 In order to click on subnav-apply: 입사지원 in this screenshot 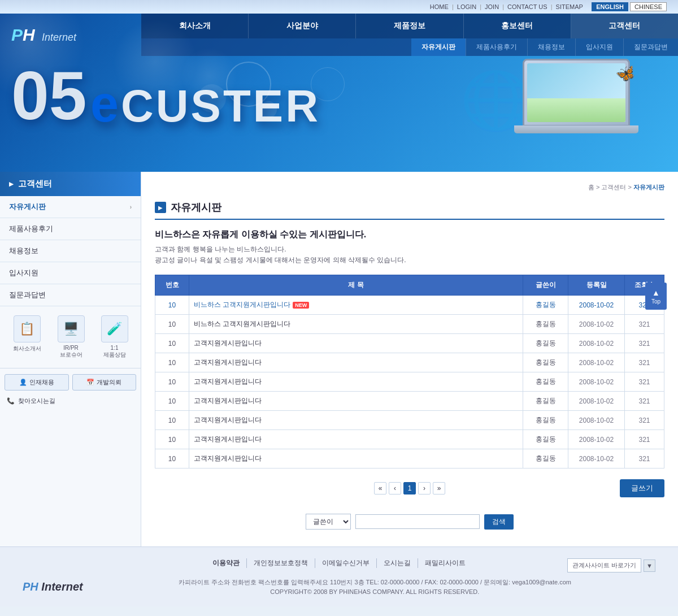, I will do `click(599, 47)`.